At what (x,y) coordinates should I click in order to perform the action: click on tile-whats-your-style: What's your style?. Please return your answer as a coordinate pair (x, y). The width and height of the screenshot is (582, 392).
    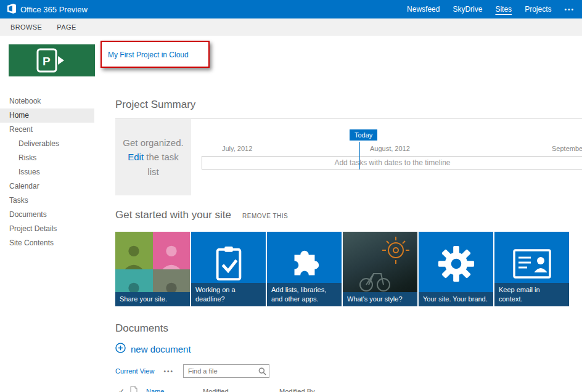
    Looking at the image, I should click on (380, 269).